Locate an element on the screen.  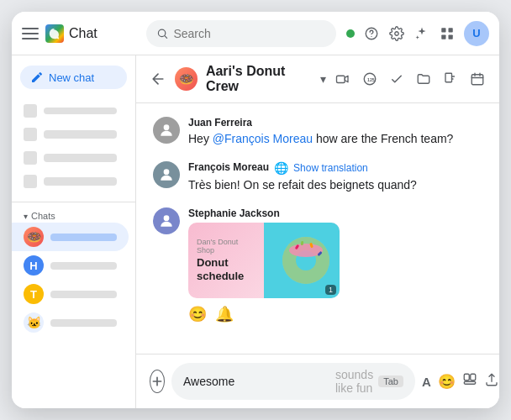
msg-mention-francois: @François Moreau is located at coordinates (262, 139).